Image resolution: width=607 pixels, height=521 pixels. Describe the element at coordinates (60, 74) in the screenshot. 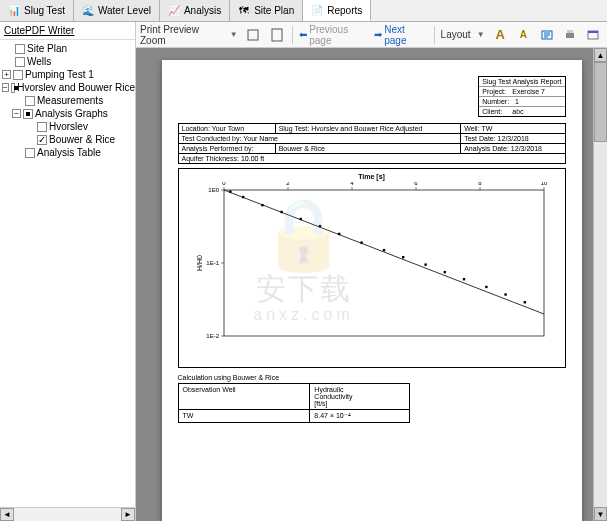

I see `tree-label: Pumping Test 1` at that location.